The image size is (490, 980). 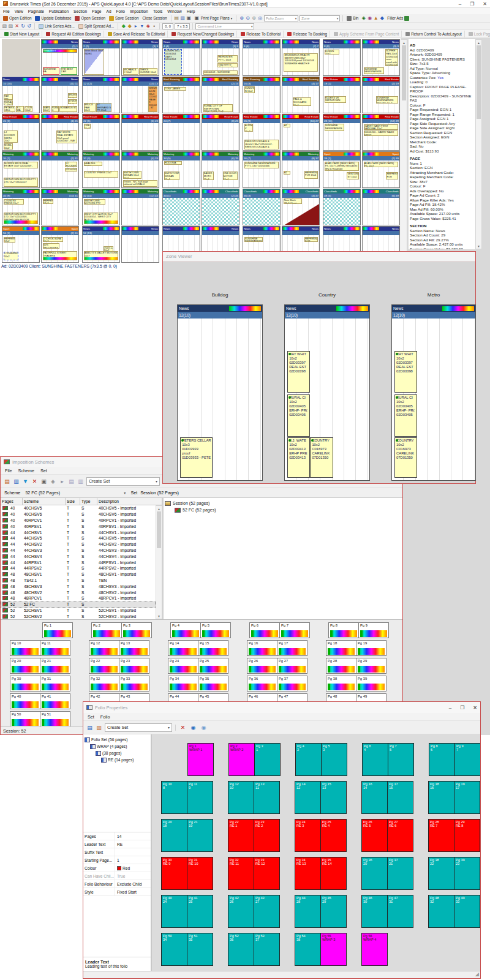 What do you see at coordinates (371, 666) in the screenshot?
I see `plan-page-tile: Pg 29` at bounding box center [371, 666].